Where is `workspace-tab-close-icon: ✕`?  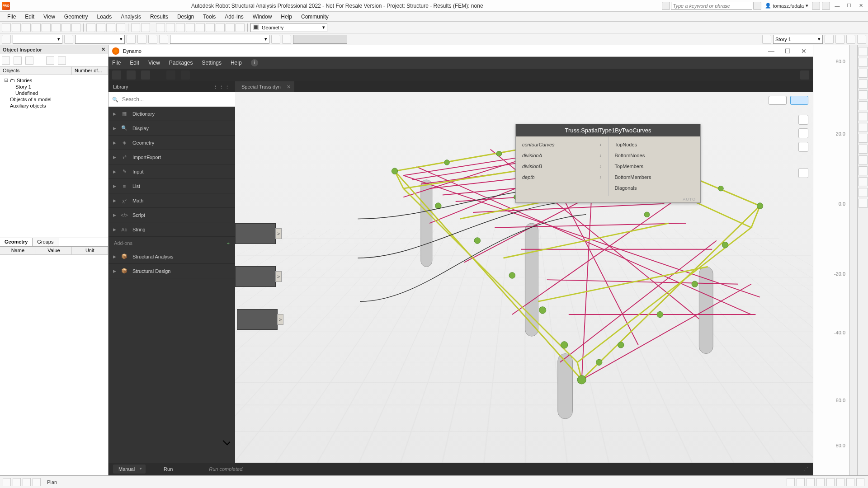 workspace-tab-close-icon: ✕ is located at coordinates (288, 87).